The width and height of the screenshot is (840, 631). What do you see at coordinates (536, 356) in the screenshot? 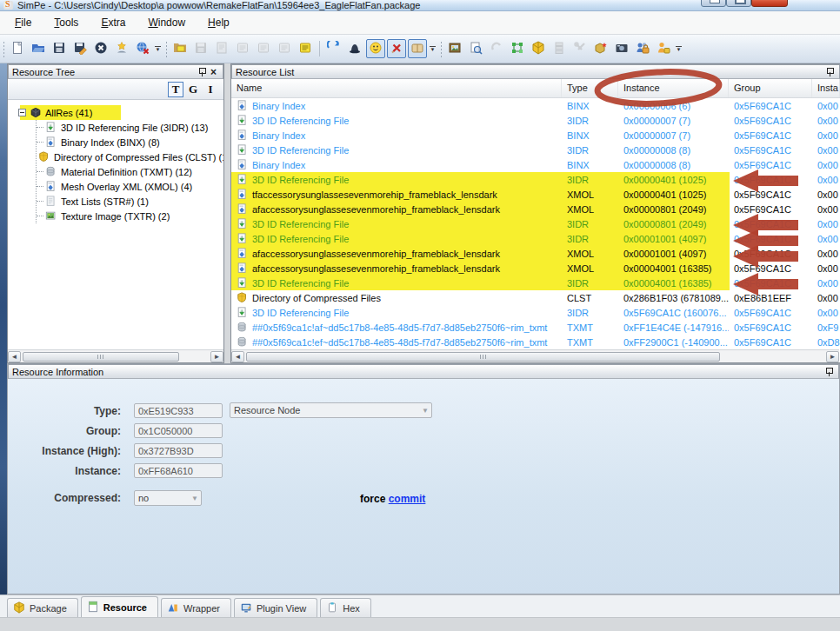
I see `list-horizontal-scrollbar: ◄ ►` at bounding box center [536, 356].